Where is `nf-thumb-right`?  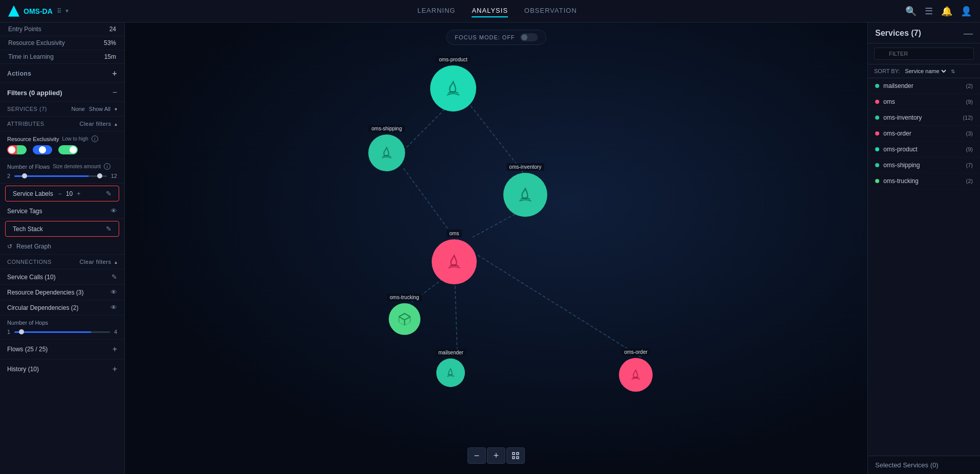 nf-thumb-right is located at coordinates (100, 176).